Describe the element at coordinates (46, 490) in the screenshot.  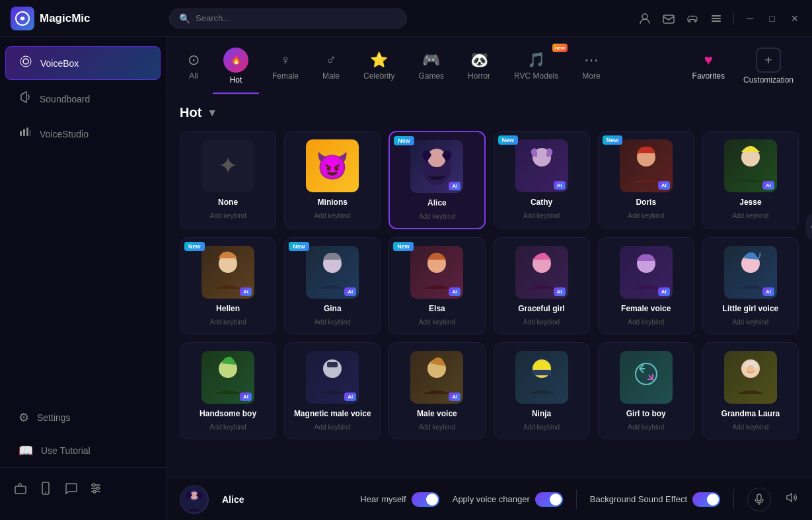
I see `phone-icon` at that location.